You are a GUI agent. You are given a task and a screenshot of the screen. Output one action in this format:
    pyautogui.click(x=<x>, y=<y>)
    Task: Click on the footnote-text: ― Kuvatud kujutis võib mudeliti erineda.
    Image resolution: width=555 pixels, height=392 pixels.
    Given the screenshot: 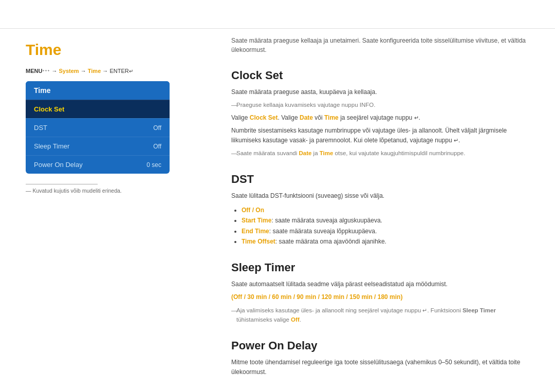 What is the action you would take?
    pyautogui.click(x=118, y=191)
    